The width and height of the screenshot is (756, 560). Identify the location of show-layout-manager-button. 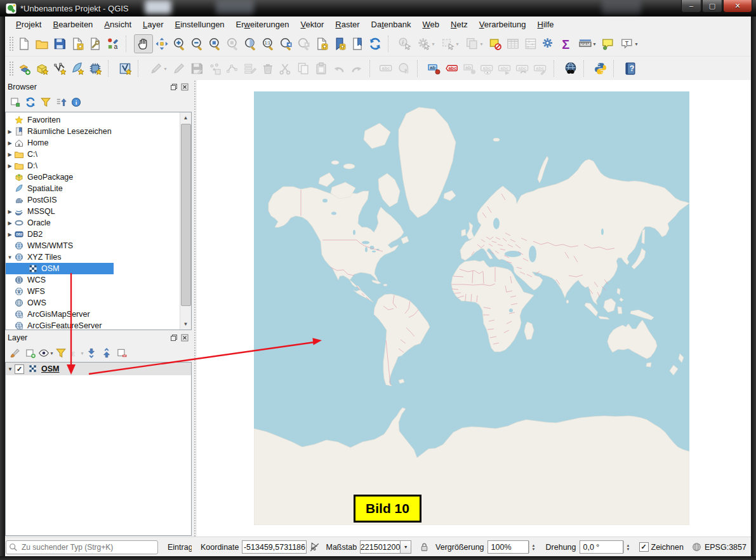
(95, 44).